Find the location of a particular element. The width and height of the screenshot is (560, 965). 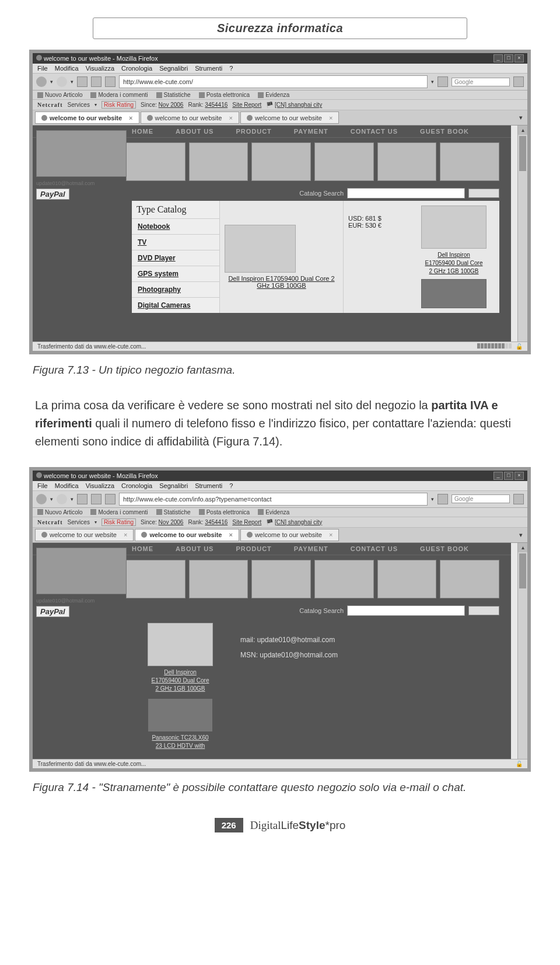

catalog-category: GPS system is located at coordinates (176, 274).